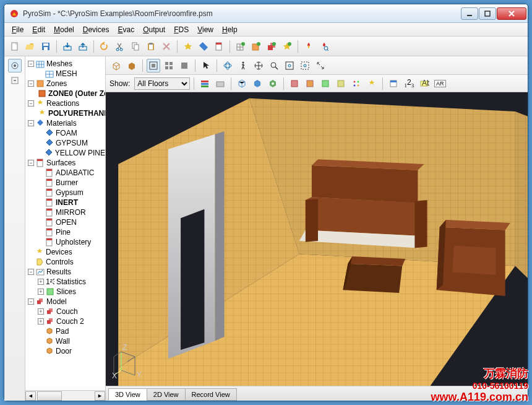  Describe the element at coordinates (188, 46) in the screenshot. I see `edit-reactions-button` at that location.